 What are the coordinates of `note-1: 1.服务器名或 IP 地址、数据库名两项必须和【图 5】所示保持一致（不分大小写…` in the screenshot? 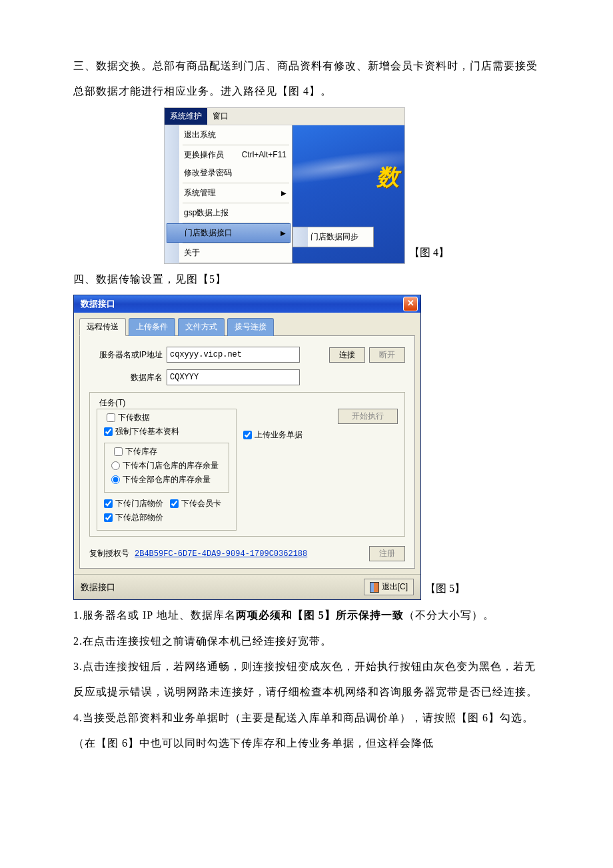 It's located at (306, 615).